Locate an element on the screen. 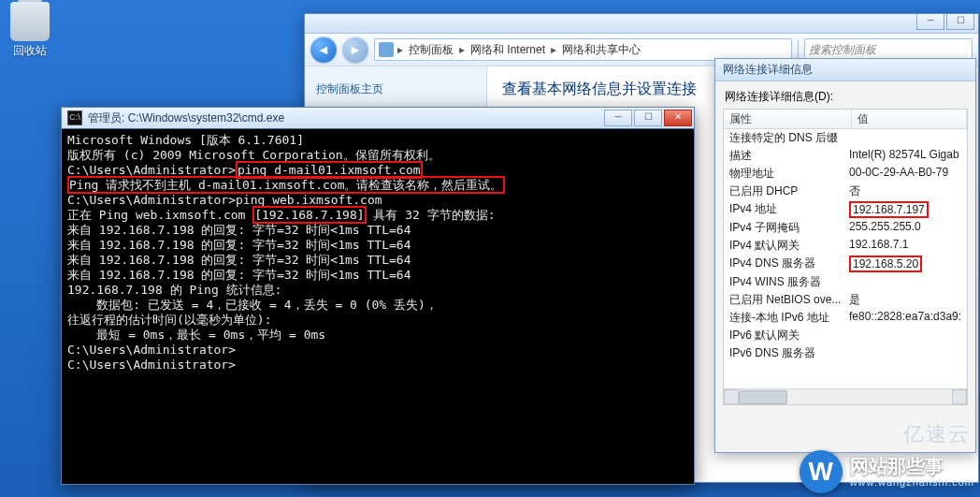 This screenshot has height=497, width=980. cell-property: 已启用 DHCP is located at coordinates (785, 191).